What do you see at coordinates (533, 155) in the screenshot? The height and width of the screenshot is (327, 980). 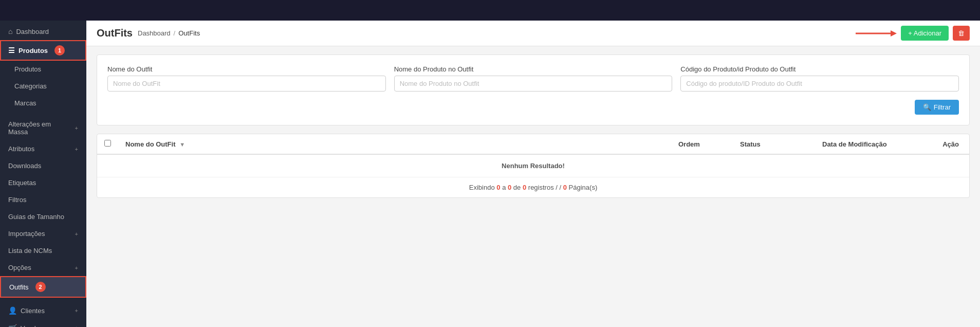 I see `data-table: Nome do OutFit ▼ Ordem Status Data de Mo…` at bounding box center [533, 155].